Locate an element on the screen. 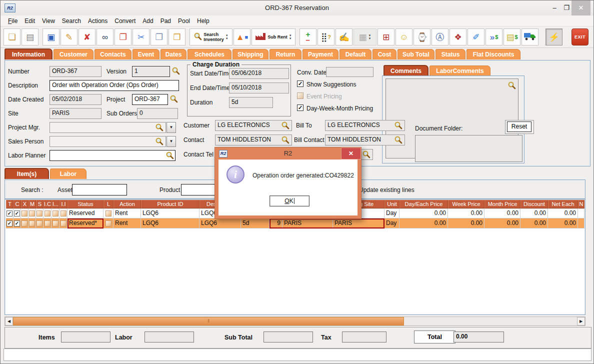  project-mgr-dropdown: ▼ is located at coordinates (171, 128).